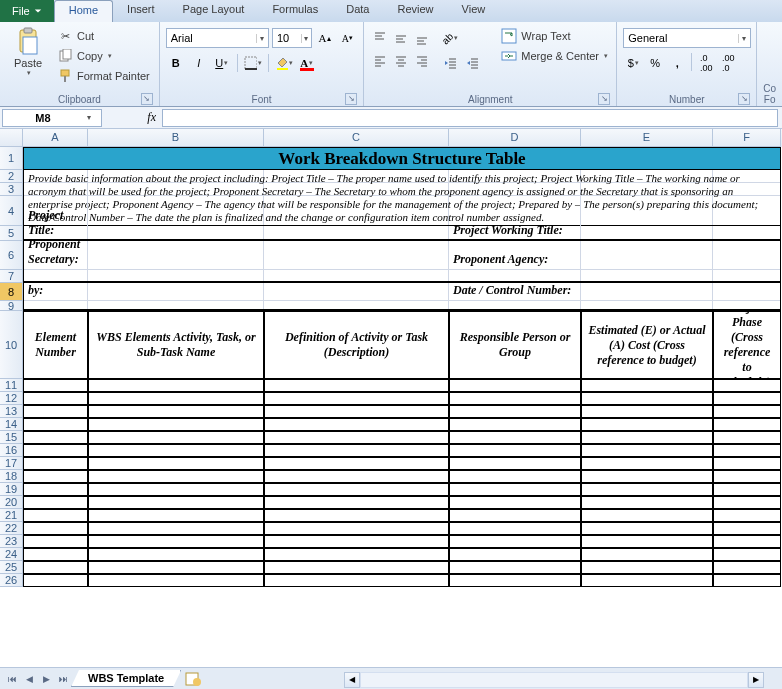 The width and height of the screenshot is (782, 689). I want to click on col-header: D, so click(515, 138).